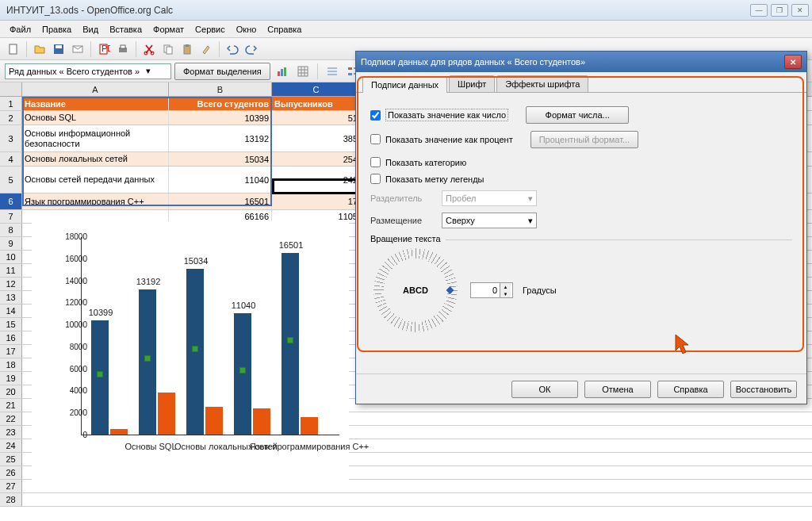  What do you see at coordinates (206, 49) in the screenshot?
I see `brush-icon` at bounding box center [206, 49].